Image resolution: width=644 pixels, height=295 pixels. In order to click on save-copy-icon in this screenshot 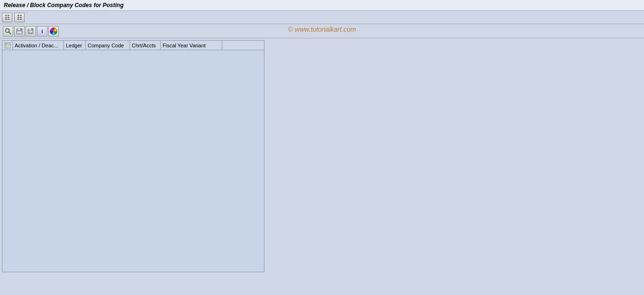, I will do `click(31, 31)`.